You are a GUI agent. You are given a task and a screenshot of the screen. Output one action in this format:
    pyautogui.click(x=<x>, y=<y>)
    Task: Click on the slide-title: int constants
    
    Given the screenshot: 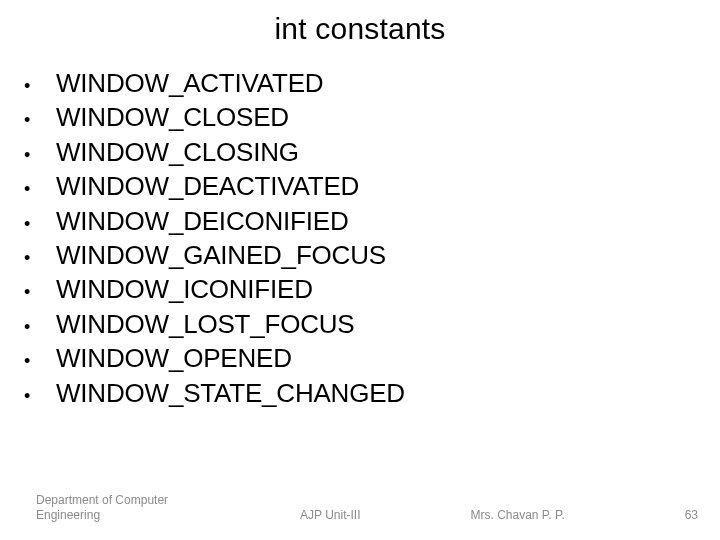 What is the action you would take?
    pyautogui.click(x=360, y=29)
    